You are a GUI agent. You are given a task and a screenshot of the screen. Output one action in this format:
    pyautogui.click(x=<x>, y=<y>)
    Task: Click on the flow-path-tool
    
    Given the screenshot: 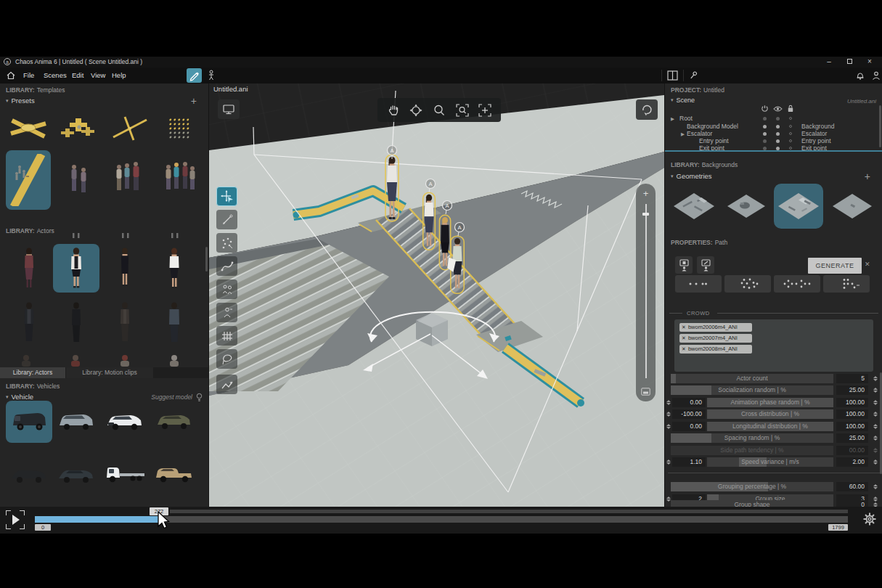 What is the action you would take?
    pyautogui.click(x=226, y=385)
    